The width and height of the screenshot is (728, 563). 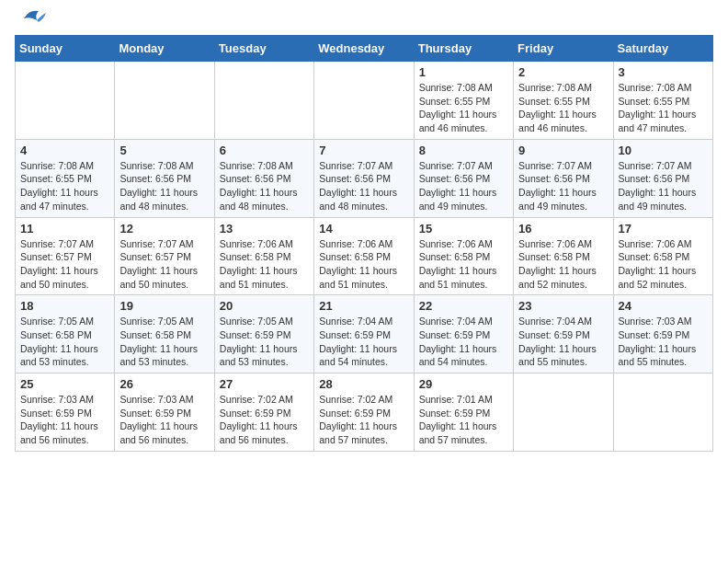 I want to click on calendar-cell: 8Sunrise: 7:07 AM Sunset: 6:56 PM Daylig…, so click(x=463, y=178).